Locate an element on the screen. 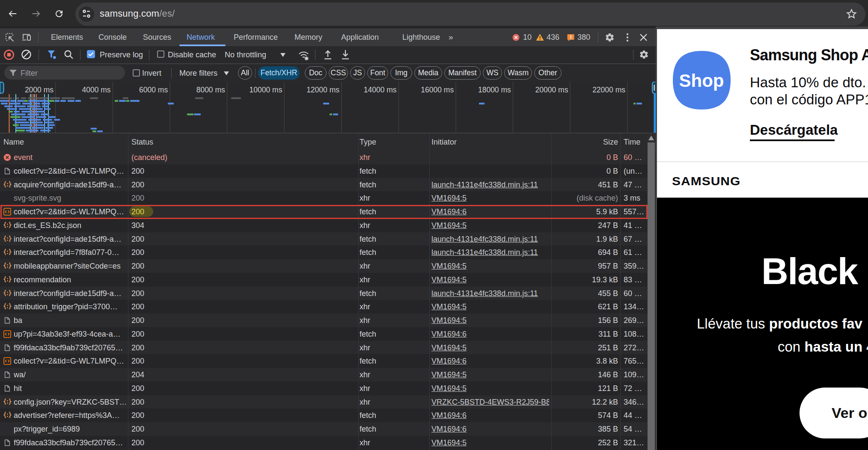 The height and width of the screenshot is (450, 868). svg-text: 6000 ms is located at coordinates (153, 90).